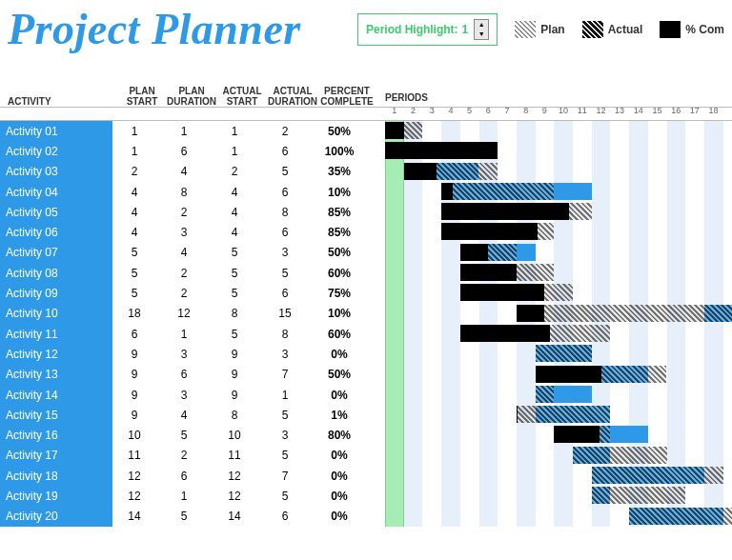  I want to click on plan-start-cell: 10, so click(134, 435).